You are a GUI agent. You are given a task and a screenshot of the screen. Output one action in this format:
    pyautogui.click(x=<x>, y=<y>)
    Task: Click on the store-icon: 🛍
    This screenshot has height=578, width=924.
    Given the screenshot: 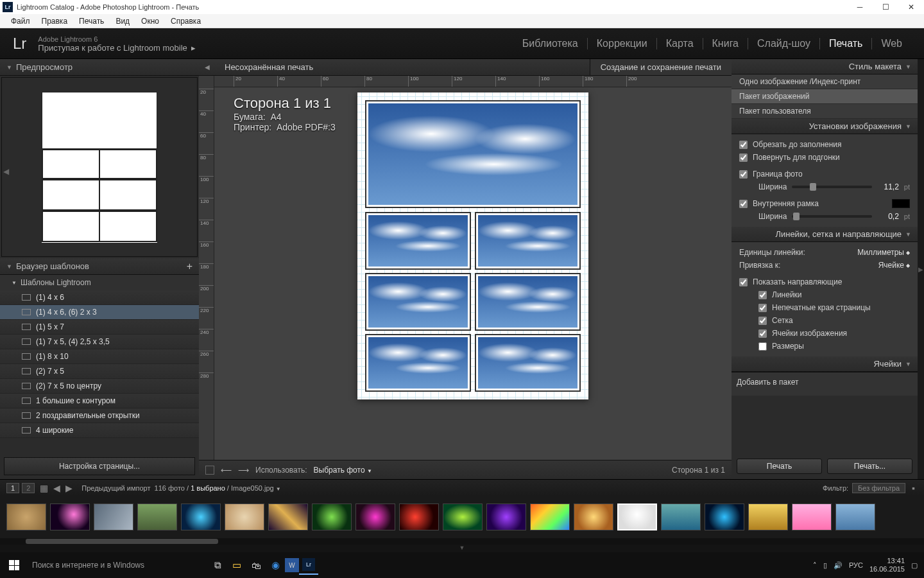 What is the action you would take?
    pyautogui.click(x=256, y=565)
    